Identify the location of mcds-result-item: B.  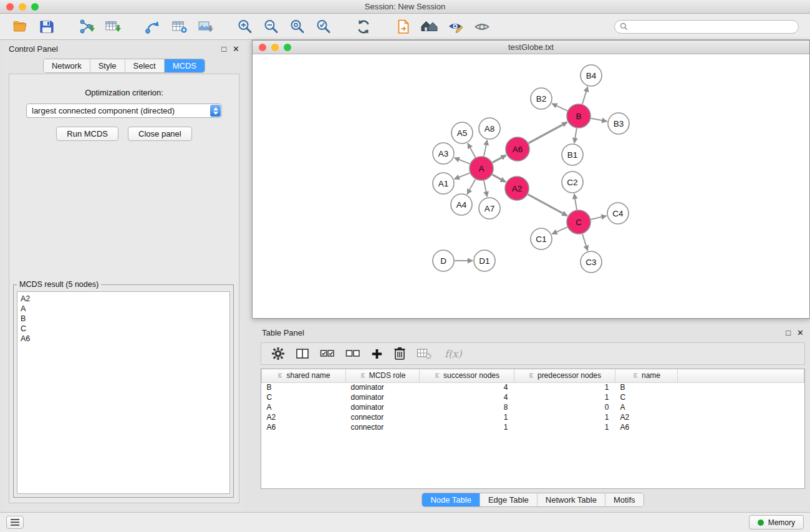
(123, 319).